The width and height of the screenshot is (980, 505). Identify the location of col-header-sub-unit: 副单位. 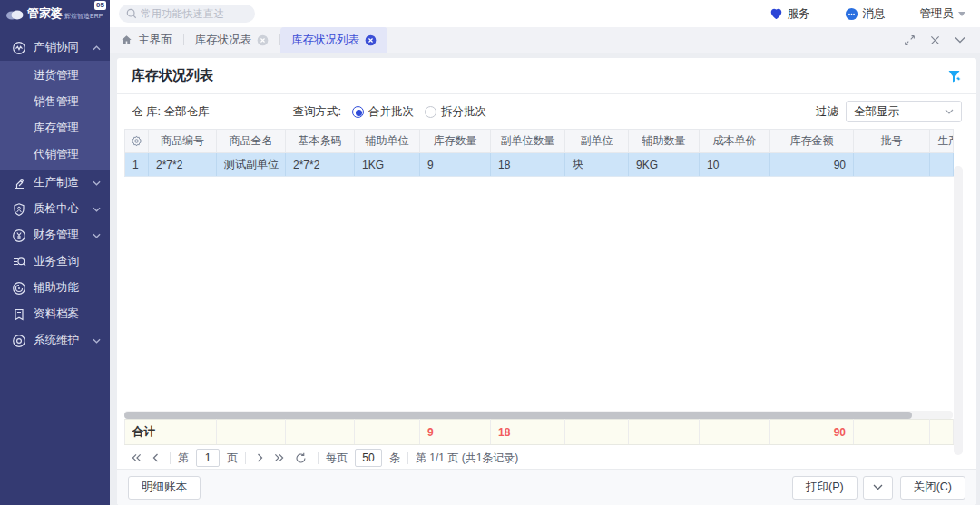
(597, 141).